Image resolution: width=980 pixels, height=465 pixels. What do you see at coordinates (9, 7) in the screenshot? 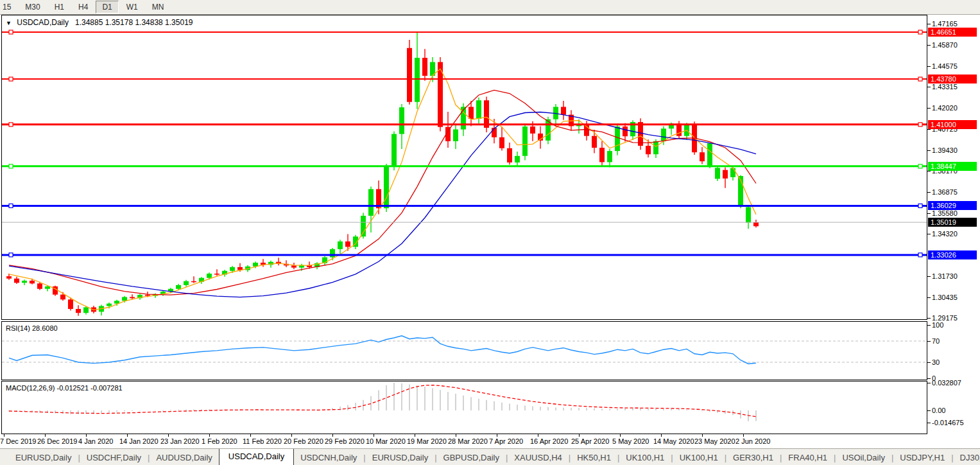
I see `timeframe-button-15: 15` at bounding box center [9, 7].